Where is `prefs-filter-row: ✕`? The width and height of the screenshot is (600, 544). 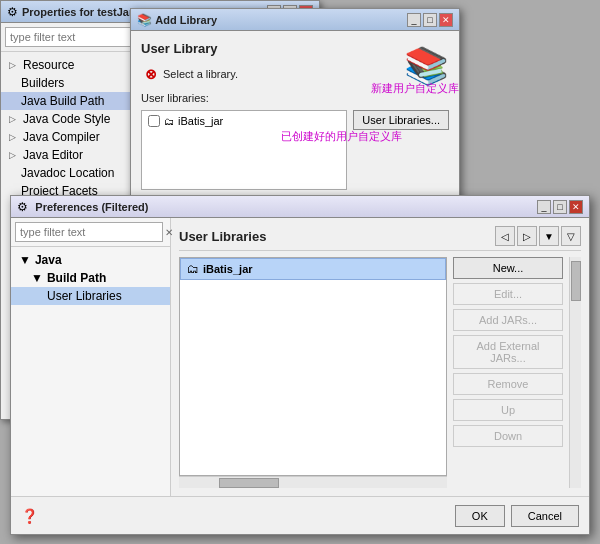 prefs-filter-row: ✕ is located at coordinates (90, 232).